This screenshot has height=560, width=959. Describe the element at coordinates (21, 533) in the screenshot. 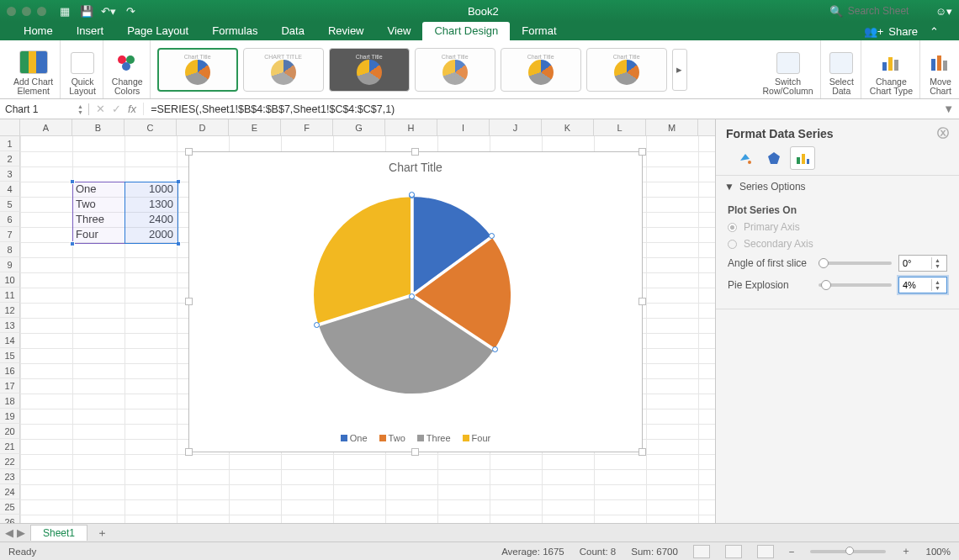

I see `nav-next-icon: ▶` at that location.